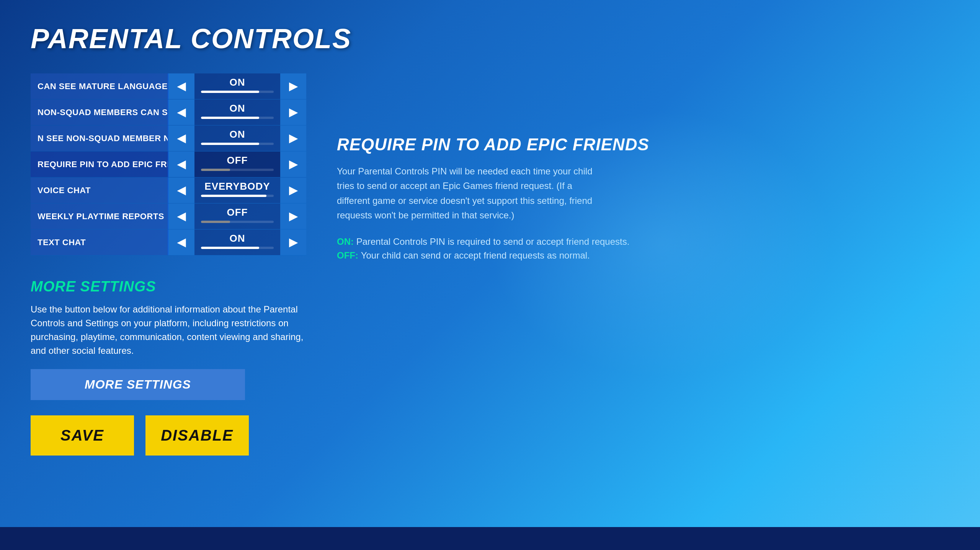 The image size is (980, 550). I want to click on save-button: SAVE, so click(82, 435).